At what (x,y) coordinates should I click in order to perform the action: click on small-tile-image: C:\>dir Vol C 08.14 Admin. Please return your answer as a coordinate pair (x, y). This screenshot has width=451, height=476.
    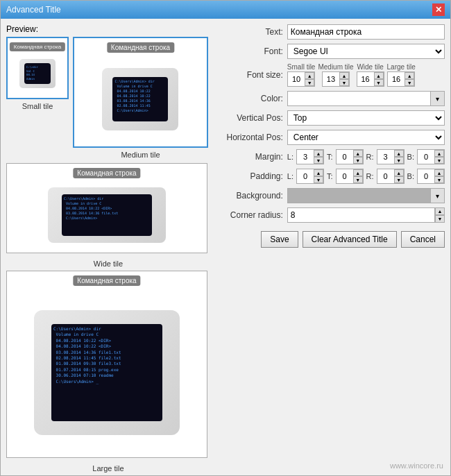
    Looking at the image, I should click on (37, 74).